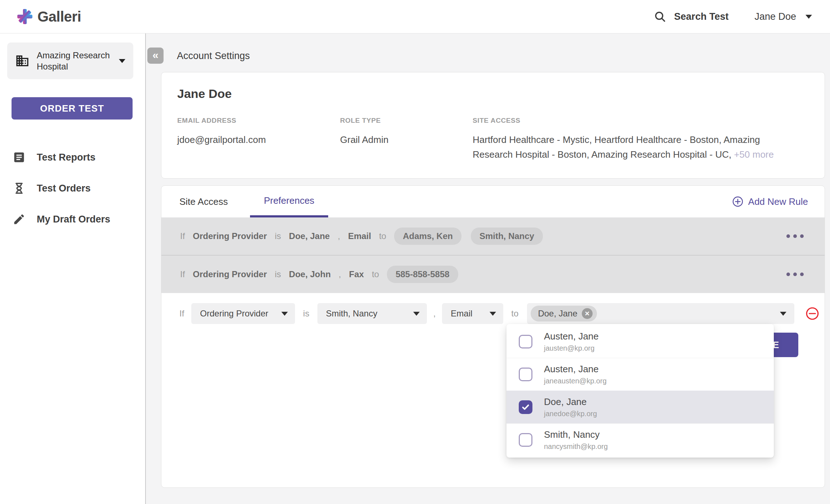  What do you see at coordinates (640, 342) in the screenshot?
I see `dropdown-option: Austen, Jane jausten@kp.org` at bounding box center [640, 342].